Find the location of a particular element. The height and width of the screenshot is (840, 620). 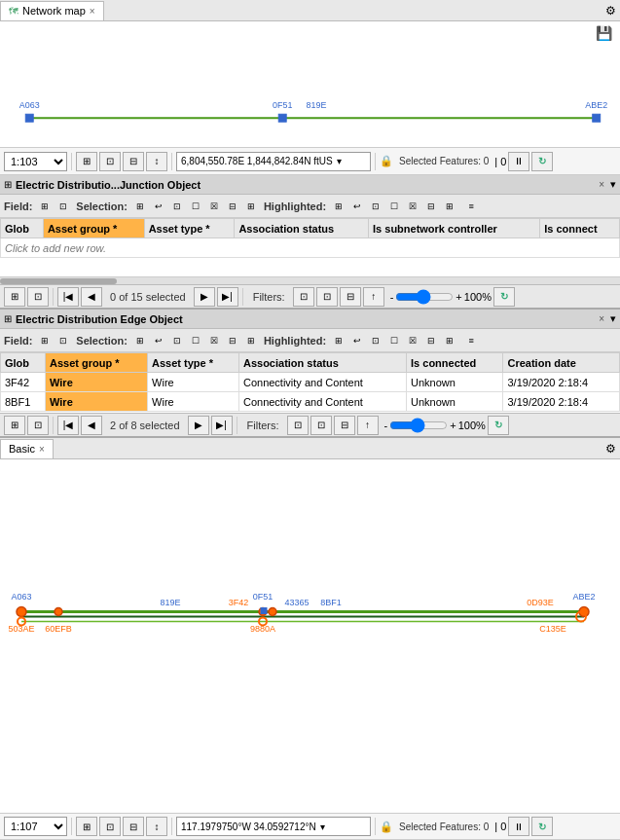

field2-icon-2: ⊡ is located at coordinates (63, 341).